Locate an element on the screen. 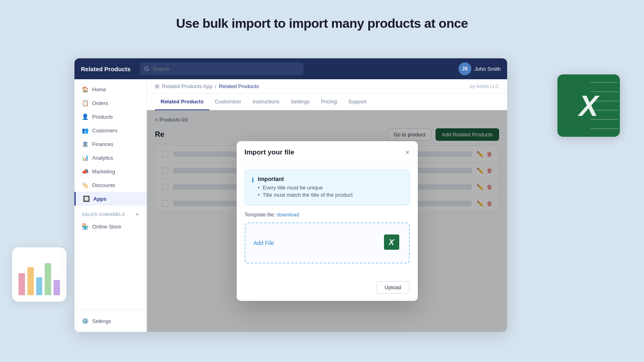 The height and width of the screenshot is (362, 644). store-icon: 🏪 is located at coordinates (85, 226).